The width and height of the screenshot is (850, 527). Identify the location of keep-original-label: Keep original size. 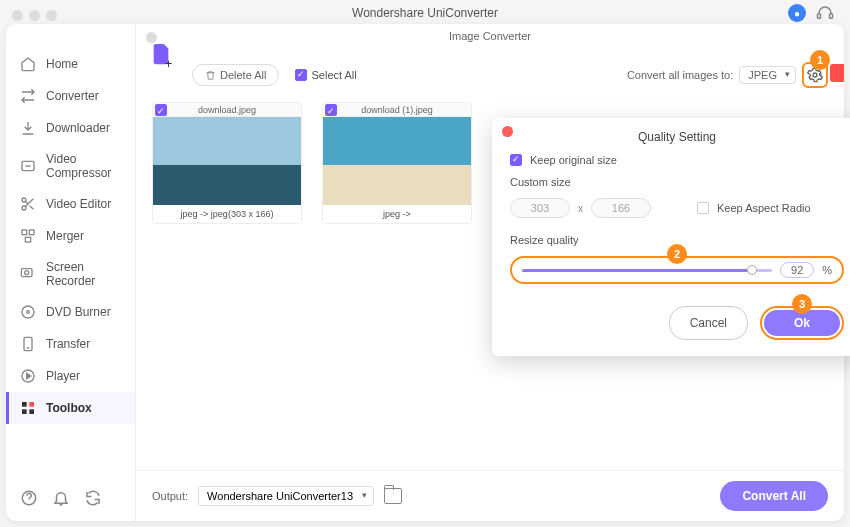
(574, 160).